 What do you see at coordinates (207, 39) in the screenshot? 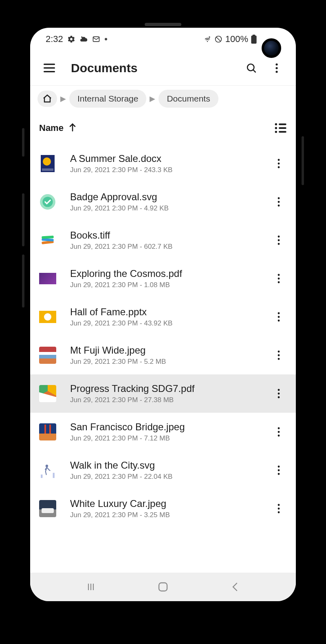
I see `wifi-icon` at bounding box center [207, 39].